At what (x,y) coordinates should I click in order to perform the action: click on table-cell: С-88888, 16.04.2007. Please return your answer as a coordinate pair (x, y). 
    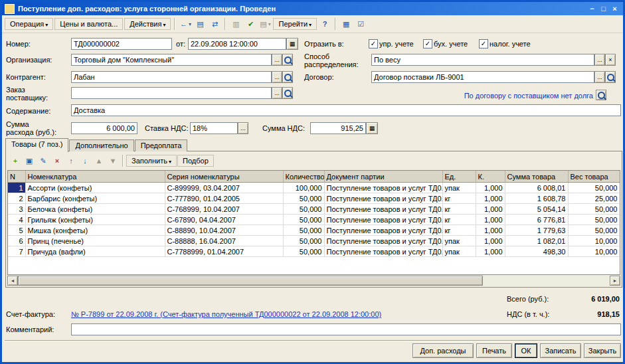
    Looking at the image, I should click on (224, 241).